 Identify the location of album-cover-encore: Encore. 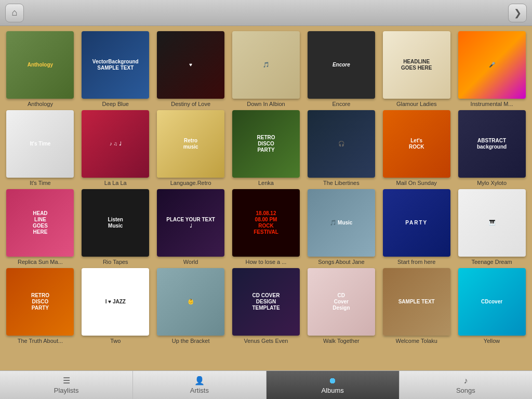
(341, 65).